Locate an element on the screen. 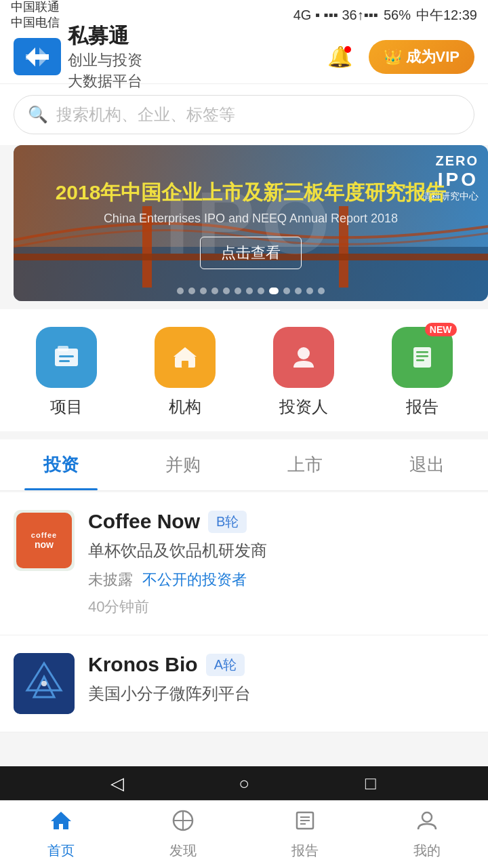 Image resolution: width=488 pixels, height=868 pixels. project-label: 项目 is located at coordinates (66, 407).